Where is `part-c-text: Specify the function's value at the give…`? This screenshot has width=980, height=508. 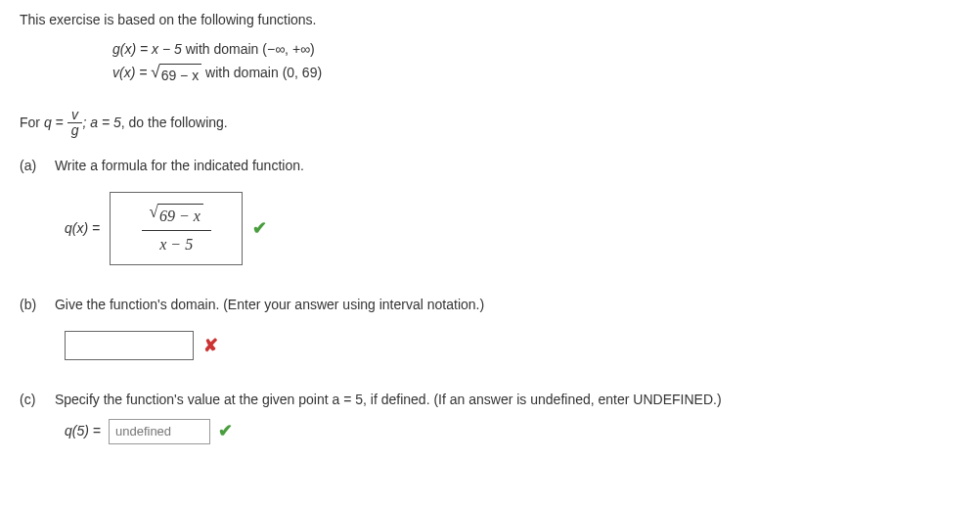
part-c-text: Specify the function's value at the give… is located at coordinates (388, 399).